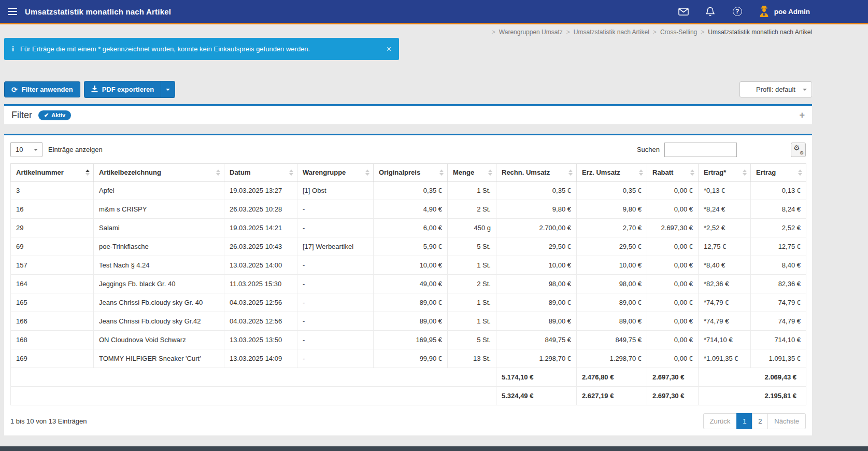  What do you see at coordinates (776, 89) in the screenshot?
I see `profile-select: Profil: default` at bounding box center [776, 89].